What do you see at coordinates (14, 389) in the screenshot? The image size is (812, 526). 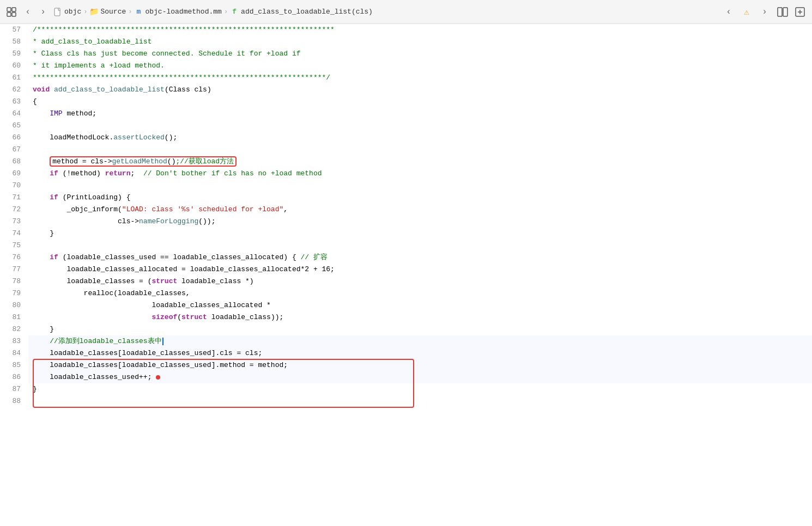 I see `line-number: 87` at bounding box center [14, 389].